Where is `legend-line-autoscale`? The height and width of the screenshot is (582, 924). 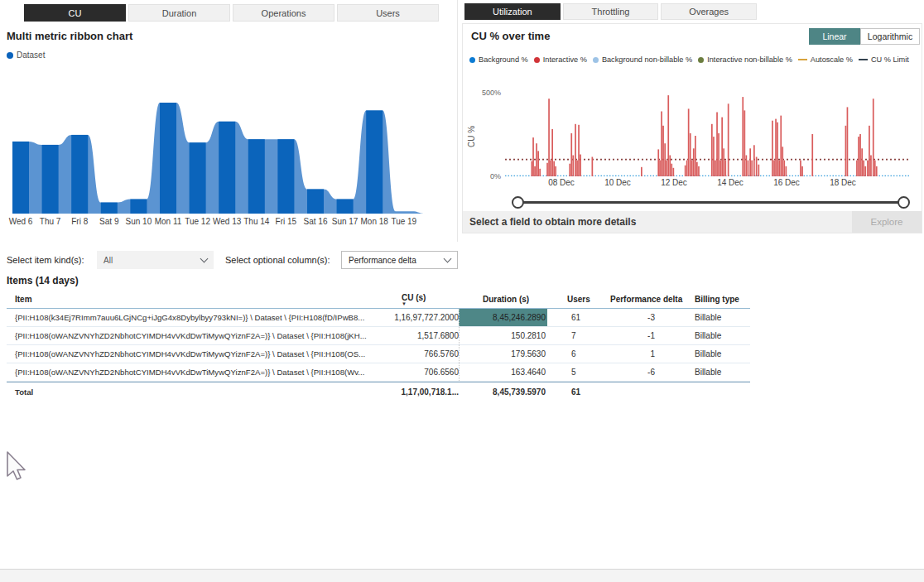 legend-line-autoscale is located at coordinates (803, 60).